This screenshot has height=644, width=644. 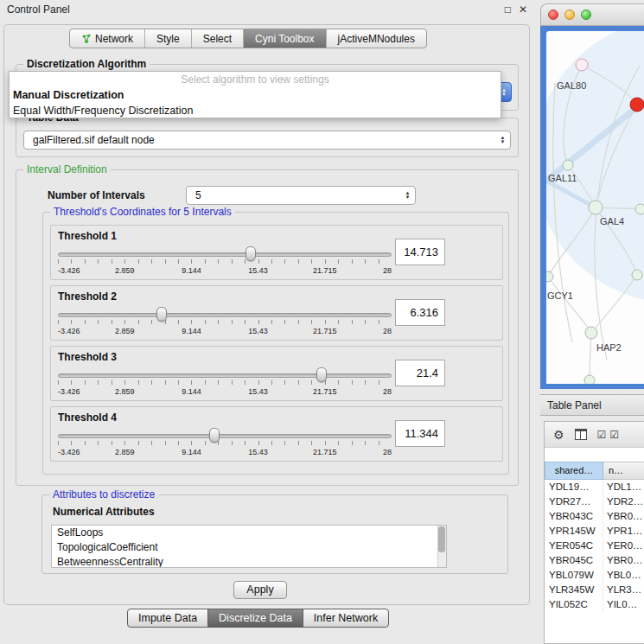 I want to click on window-minimize-button, so click(x=570, y=15).